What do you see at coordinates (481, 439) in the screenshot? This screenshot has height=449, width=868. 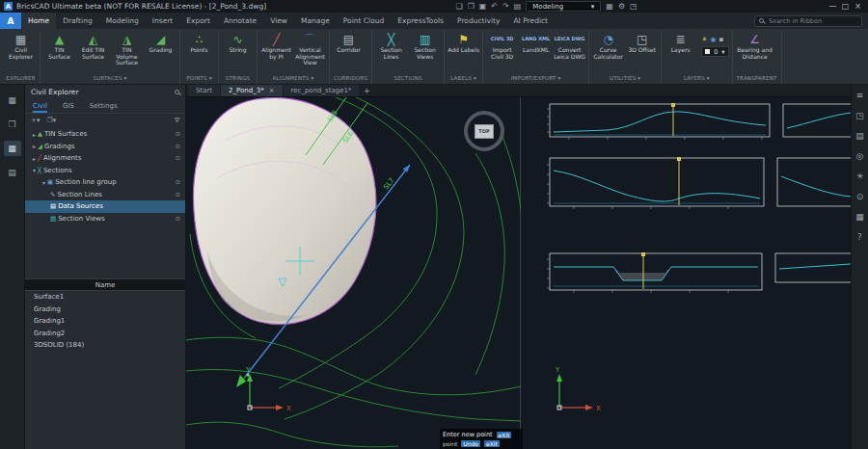 I see `command-line: Enter new point eXit point Undo eXit` at bounding box center [481, 439].